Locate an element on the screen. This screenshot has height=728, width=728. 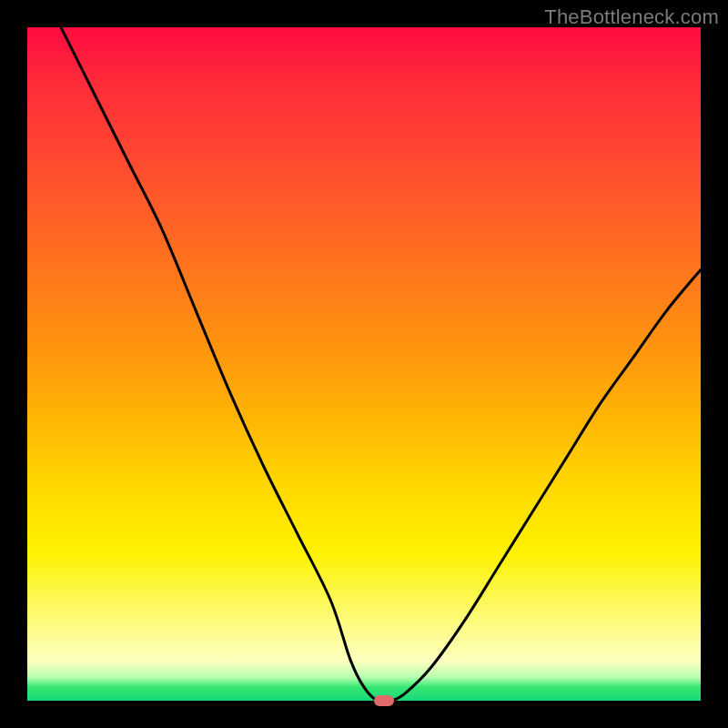
watermark-text: TheBottleneck.com is located at coordinates (632, 17).